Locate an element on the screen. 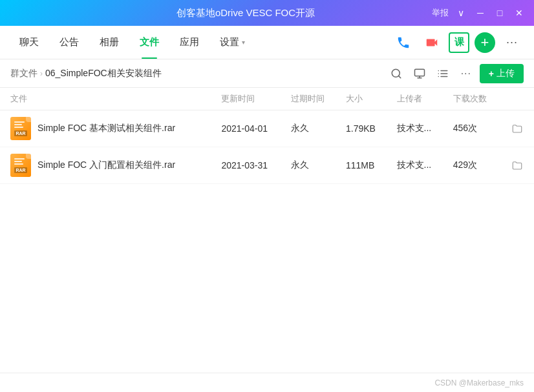 The image size is (534, 392). report-label: 举报 is located at coordinates (440, 13).